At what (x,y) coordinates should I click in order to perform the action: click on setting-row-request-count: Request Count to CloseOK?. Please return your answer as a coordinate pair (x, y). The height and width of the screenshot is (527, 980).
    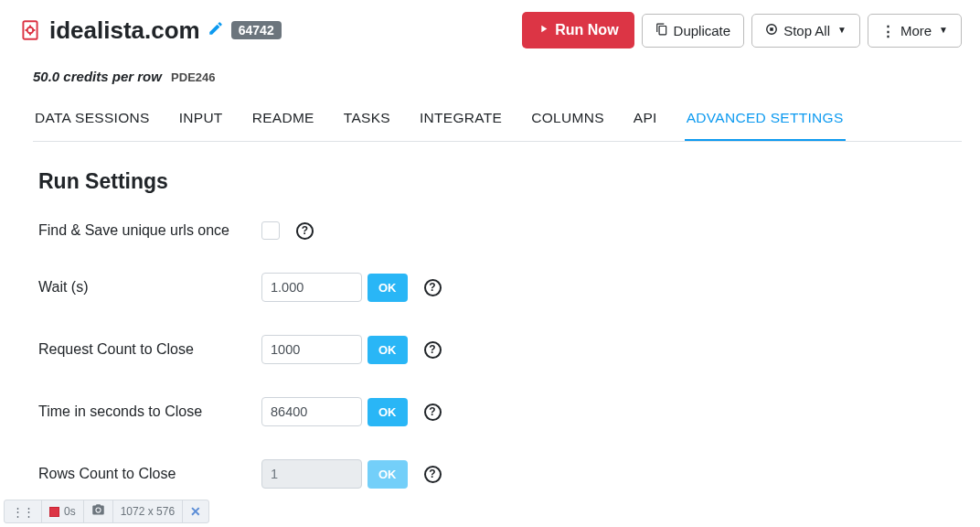
    Looking at the image, I should click on (500, 350).